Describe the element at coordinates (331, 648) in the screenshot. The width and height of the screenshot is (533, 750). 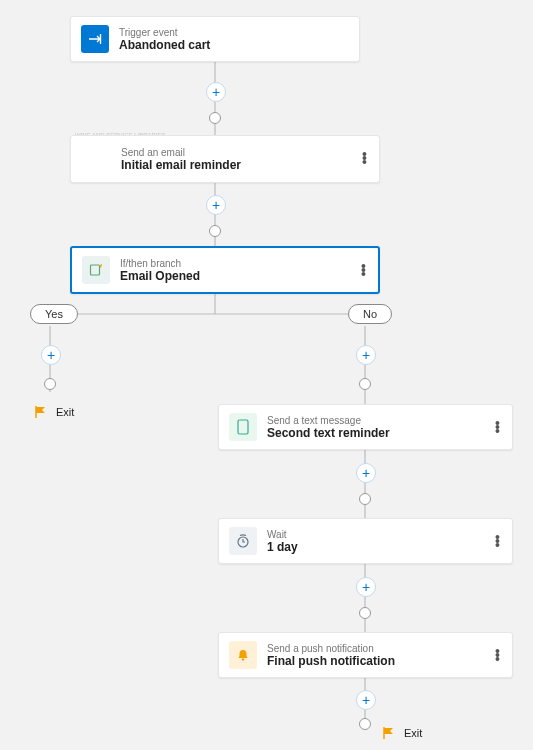
I see `node-category: Send a push notification` at that location.